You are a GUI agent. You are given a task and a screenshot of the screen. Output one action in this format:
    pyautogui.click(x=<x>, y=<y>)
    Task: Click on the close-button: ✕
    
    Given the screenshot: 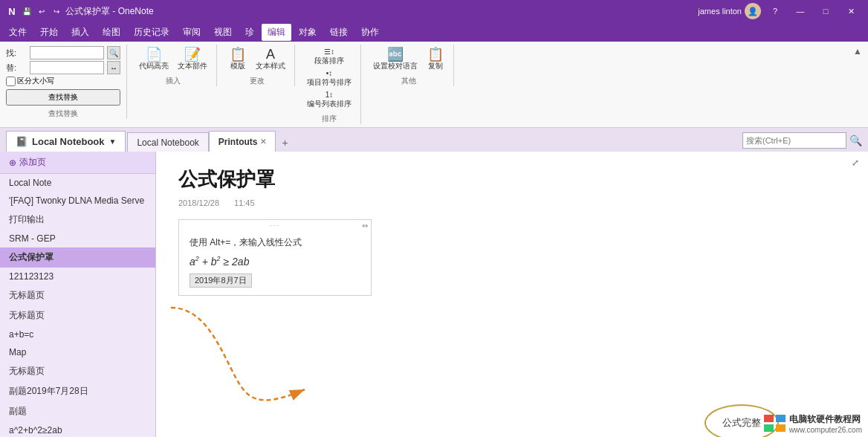 What is the action you would take?
    pyautogui.click(x=851, y=11)
    